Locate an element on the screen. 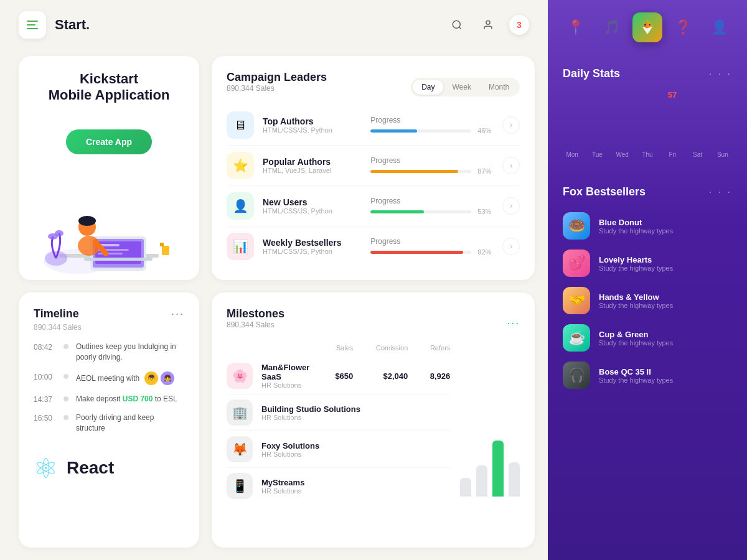 This screenshot has height=560, width=747. chart-peak-value: 57 is located at coordinates (672, 95).